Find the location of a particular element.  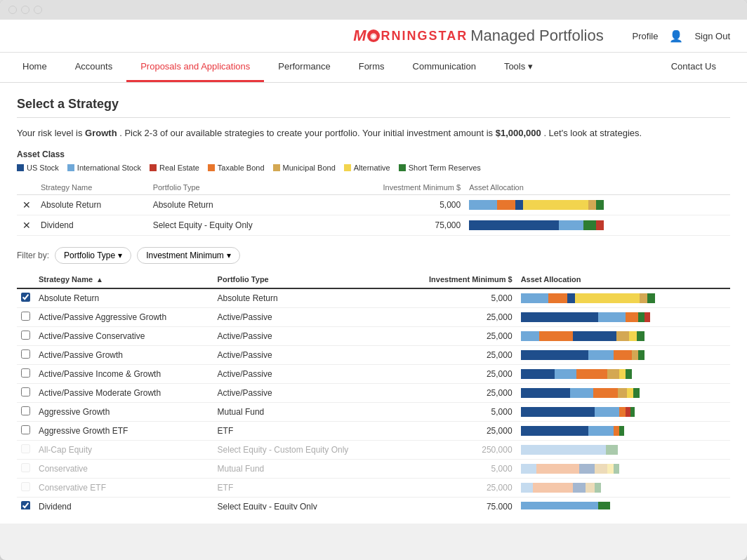

list-investment-min: 5,000 is located at coordinates (456, 411).